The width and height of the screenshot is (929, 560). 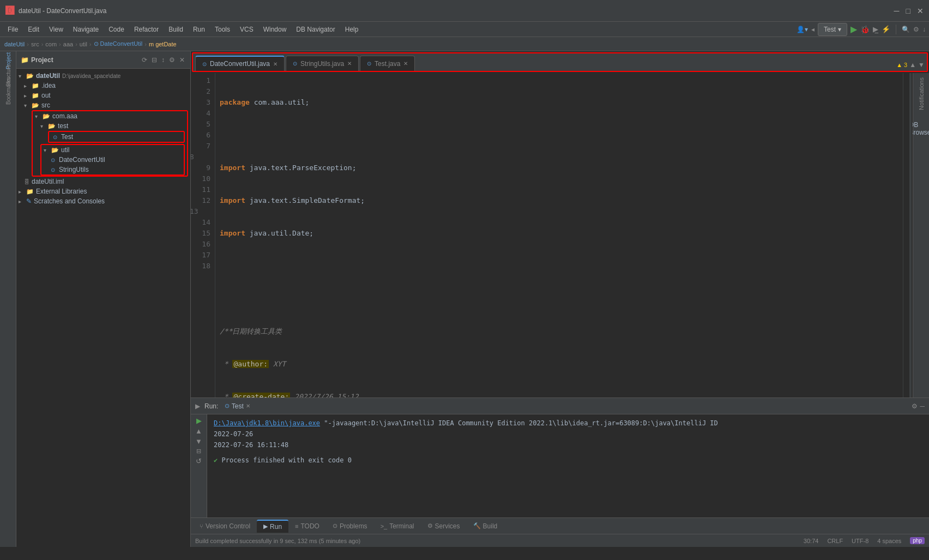 What do you see at coordinates (163, 60) in the screenshot?
I see `sort-icon: ↕` at bounding box center [163, 60].